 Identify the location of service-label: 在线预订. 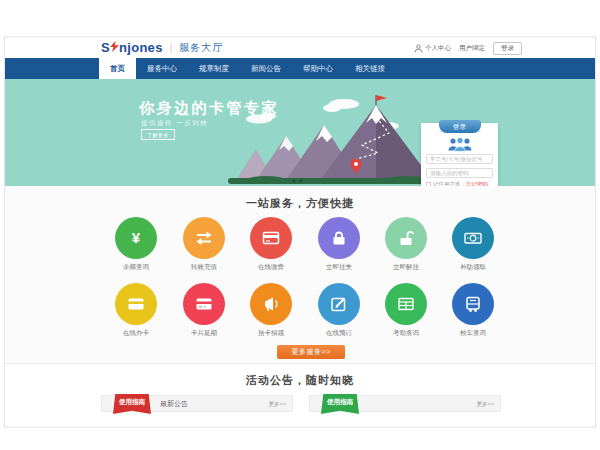
(339, 334).